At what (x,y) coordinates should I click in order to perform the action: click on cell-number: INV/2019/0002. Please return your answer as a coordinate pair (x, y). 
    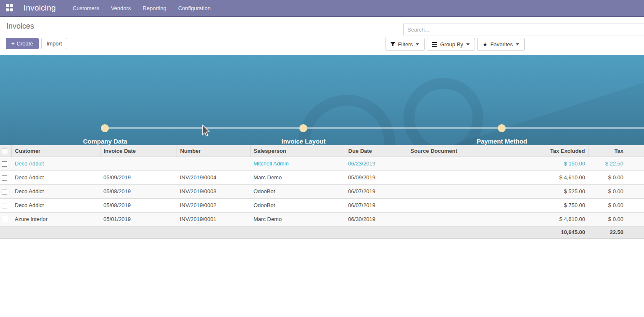
    Looking at the image, I should click on (214, 205).